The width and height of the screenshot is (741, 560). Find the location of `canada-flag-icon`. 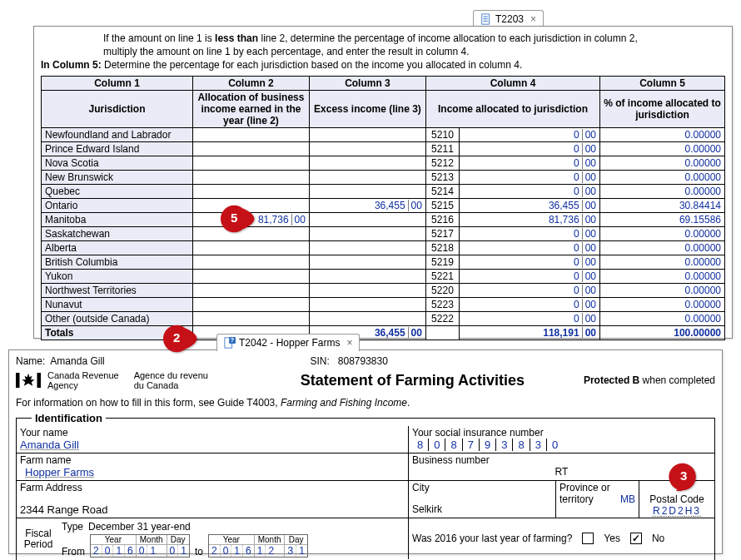

canada-flag-icon is located at coordinates (28, 380).